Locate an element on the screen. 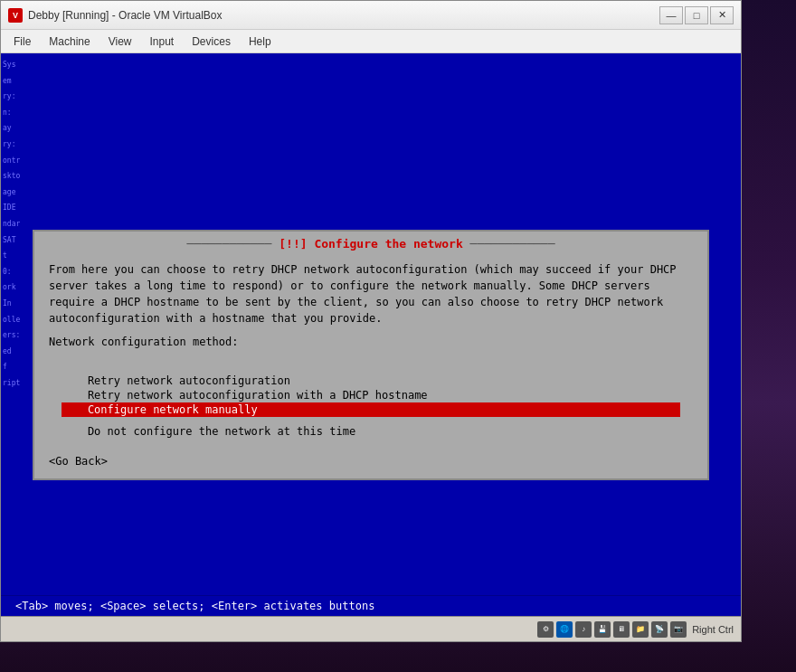  shared-icon: 📁 is located at coordinates (640, 629).